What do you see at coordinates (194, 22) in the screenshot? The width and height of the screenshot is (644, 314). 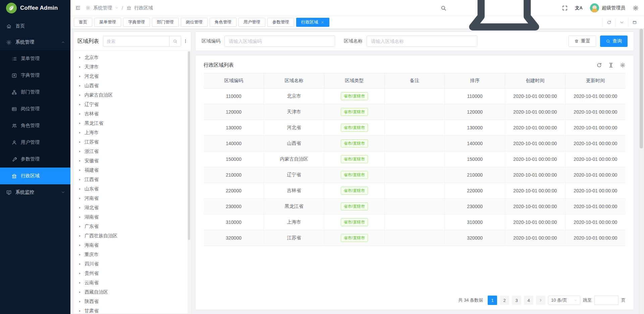 I see `tab: 岗位管理` at bounding box center [194, 22].